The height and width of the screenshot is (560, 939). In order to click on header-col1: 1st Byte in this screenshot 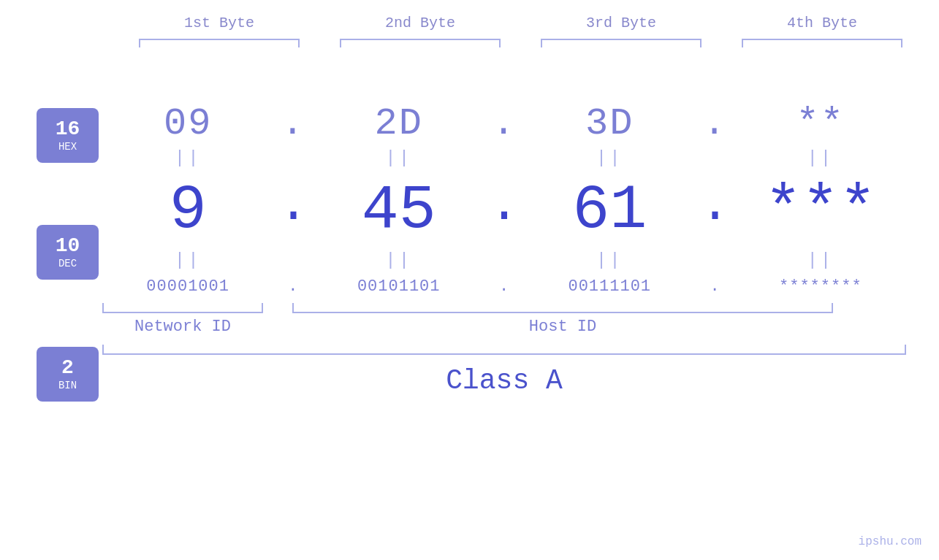, I will do `click(219, 26)`.